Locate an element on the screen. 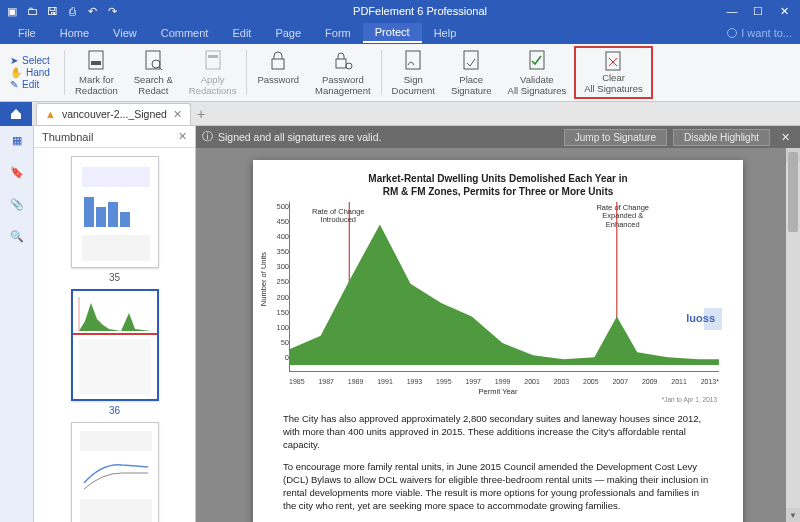 The width and height of the screenshot is (800, 522). apply-redactions-button: ApplyRedactions is located at coordinates (213, 72).